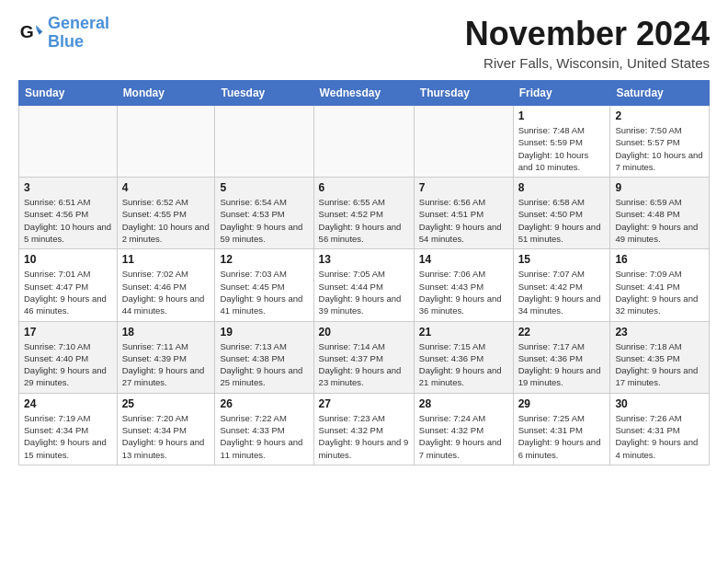 The height and width of the screenshot is (563, 728). Describe the element at coordinates (68, 94) in the screenshot. I see `weekday-header-sunday: Sunday` at that location.